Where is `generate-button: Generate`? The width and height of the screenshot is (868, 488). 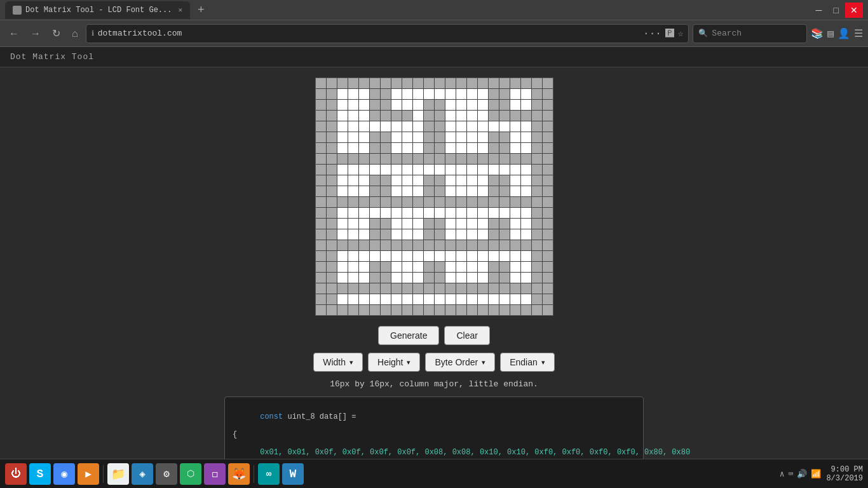 generate-button: Generate is located at coordinates (409, 336).